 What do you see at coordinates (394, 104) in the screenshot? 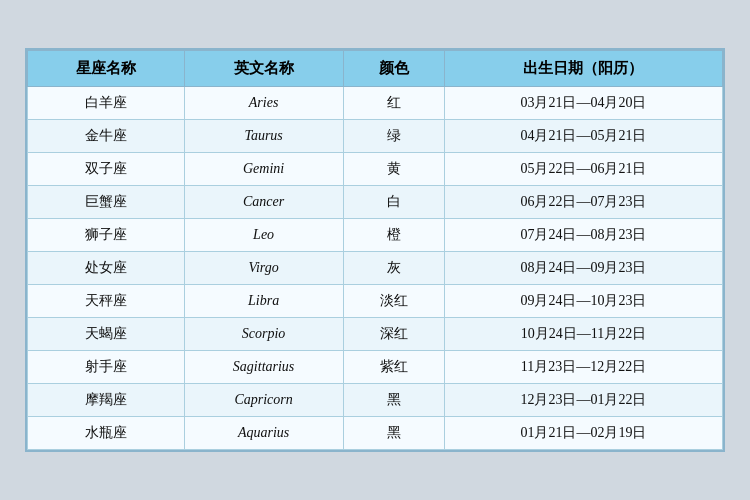
I see `cell-row0-col2: 红` at bounding box center [394, 104].